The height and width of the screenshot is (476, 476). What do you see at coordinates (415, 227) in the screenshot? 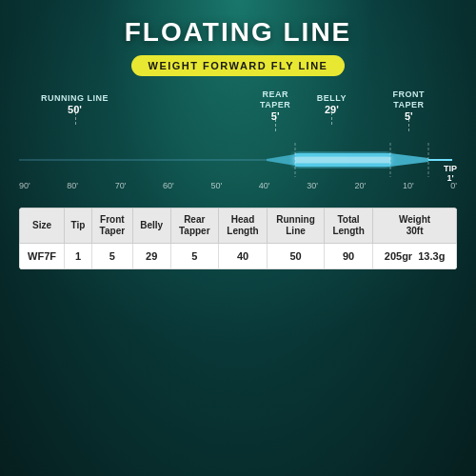
I see `col-weight: Weight30ft` at bounding box center [415, 227].